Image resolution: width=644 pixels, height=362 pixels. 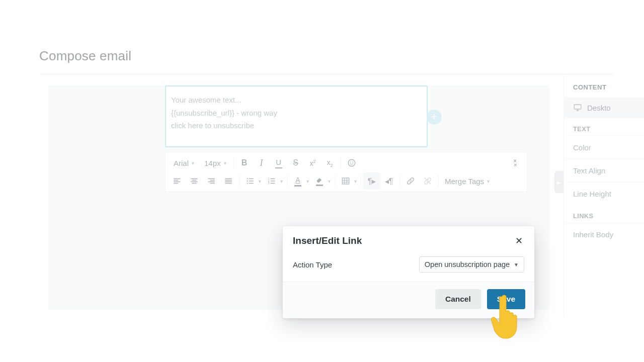 What do you see at coordinates (312, 264) in the screenshot?
I see `action-type-label: Action Type` at bounding box center [312, 264].